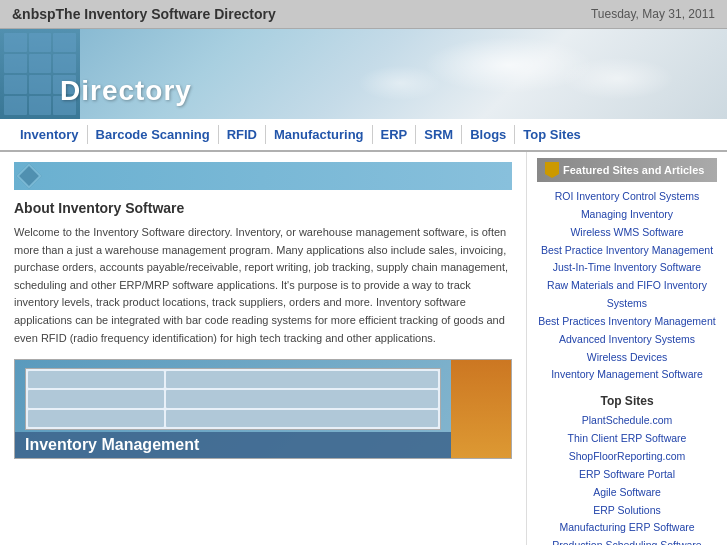 This screenshot has height=545, width=727. Describe the element at coordinates (627, 457) in the screenshot. I see `top-site-link: ShopFloorReporting.com` at that location.